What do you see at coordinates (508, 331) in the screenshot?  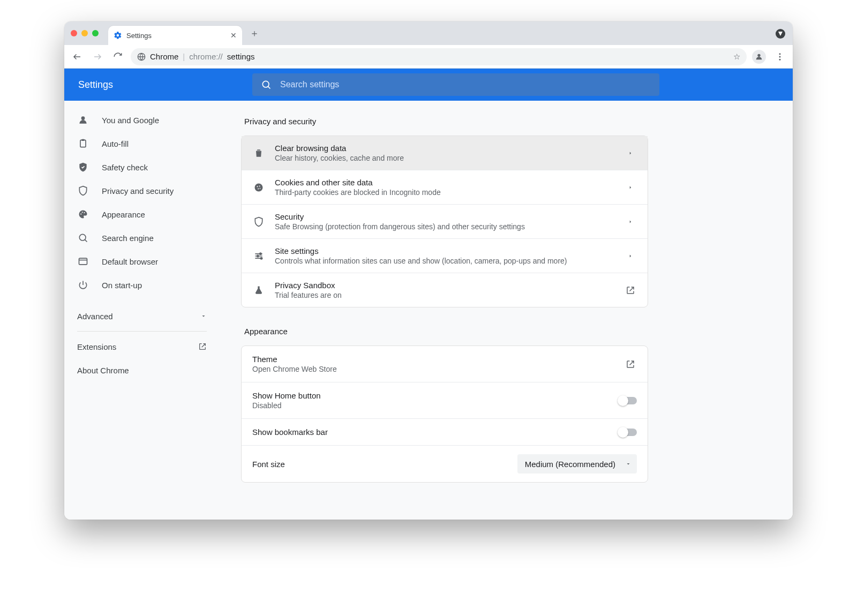 I see `section-title-appearance: Appearance` at bounding box center [508, 331].